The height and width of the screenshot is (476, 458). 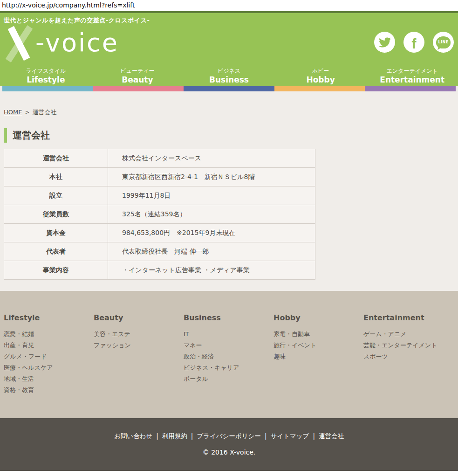 What do you see at coordinates (48, 318) in the screenshot?
I see `footer-column-title: Lifestyle` at bounding box center [48, 318].